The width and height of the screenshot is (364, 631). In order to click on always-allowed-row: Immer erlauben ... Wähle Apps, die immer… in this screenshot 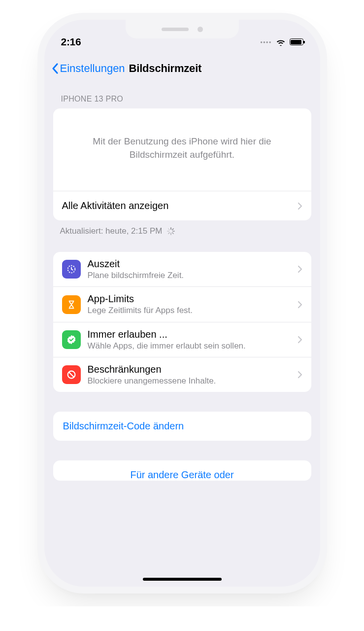, I will do `click(182, 339)`.